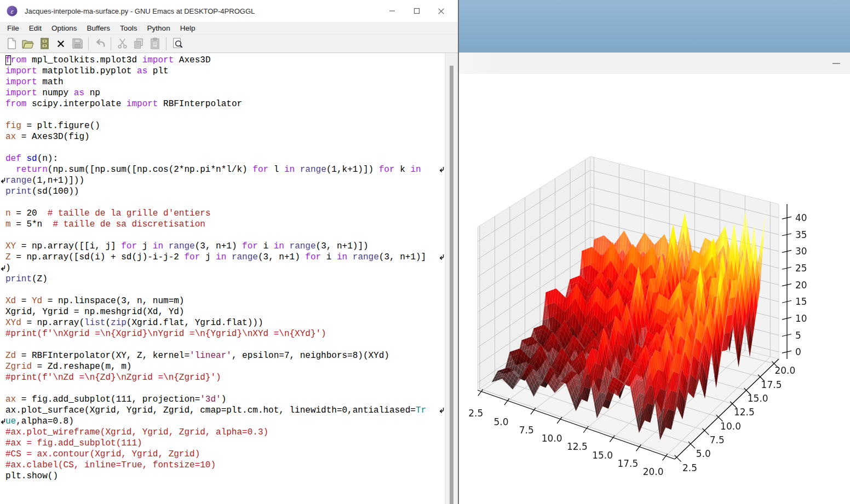  What do you see at coordinates (156, 44) in the screenshot?
I see `clipboard-paste-icon` at bounding box center [156, 44].